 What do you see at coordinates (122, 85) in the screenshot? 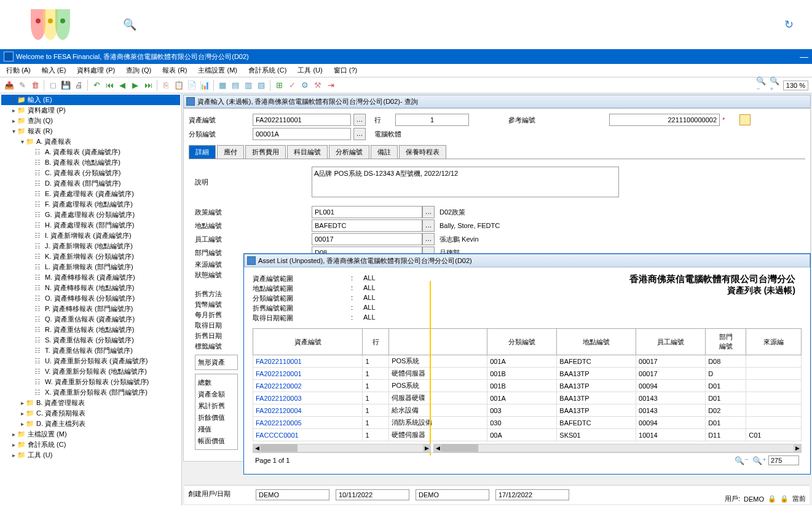
I see `prev-icon: ◀` at bounding box center [122, 85].